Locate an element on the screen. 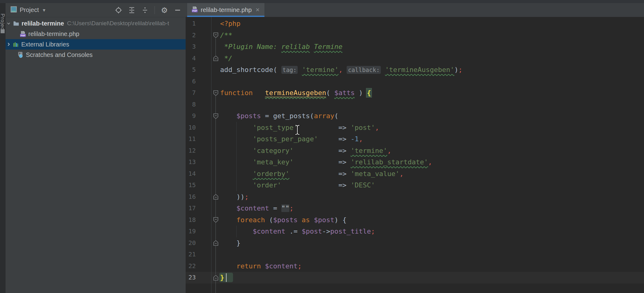 The height and width of the screenshot is (293, 644). code-text: return $content; is located at coordinates (261, 266).